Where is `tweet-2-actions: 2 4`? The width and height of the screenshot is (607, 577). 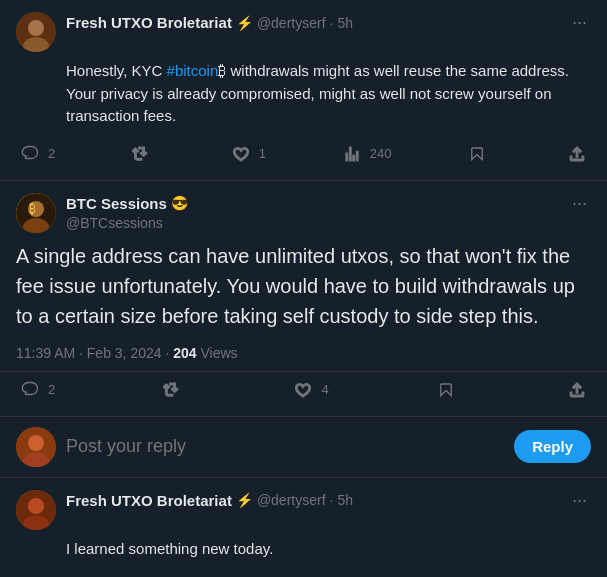 tweet-2-actions: 2 4 is located at coordinates (304, 394).